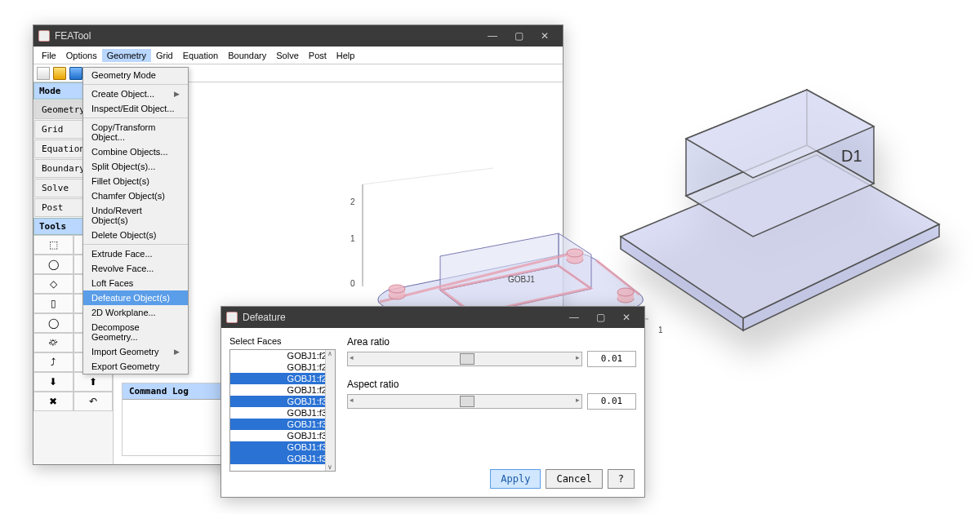 Image resolution: width=980 pixels, height=514 pixels. What do you see at coordinates (346, 55) in the screenshot?
I see `menu-help: Help` at bounding box center [346, 55].